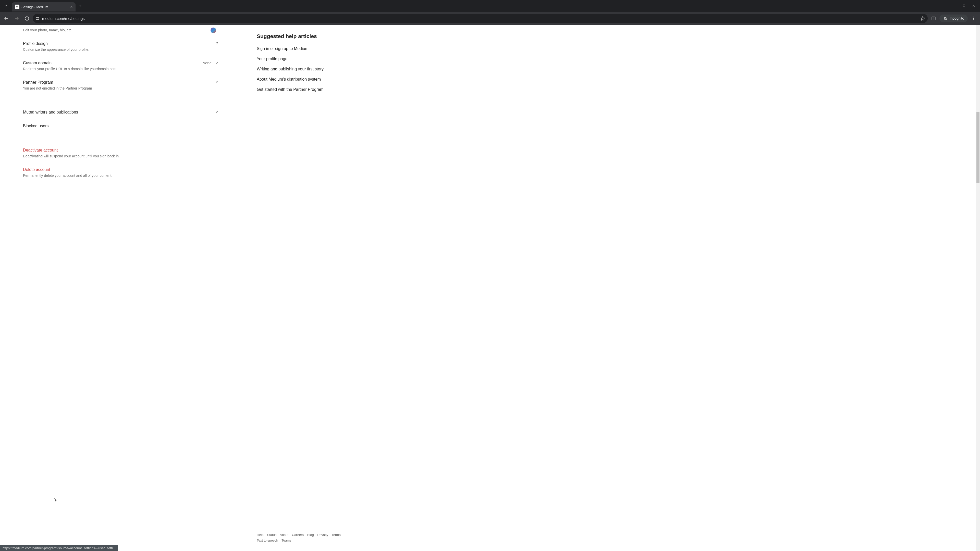  Describe the element at coordinates (134, 112) in the screenshot. I see `muted-writers-row: Muted writers and publications` at that location.